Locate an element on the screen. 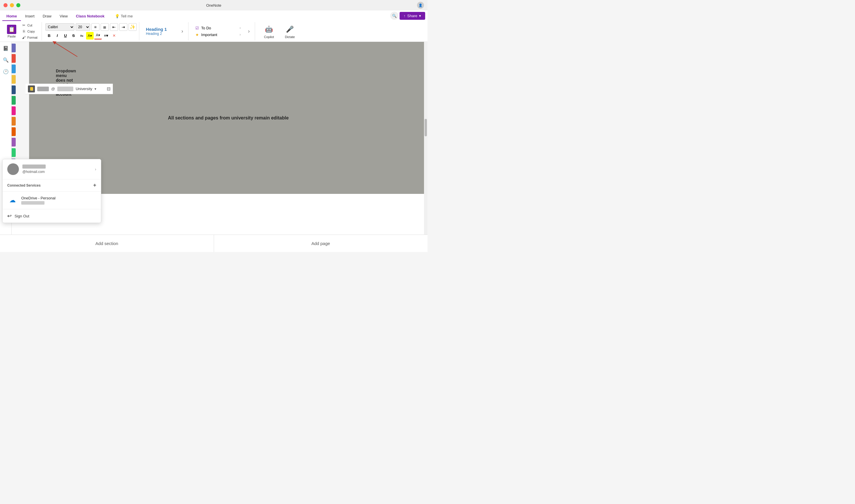 The height and width of the screenshot is (504, 855). important-button: ★ Important › is located at coordinates (218, 35).